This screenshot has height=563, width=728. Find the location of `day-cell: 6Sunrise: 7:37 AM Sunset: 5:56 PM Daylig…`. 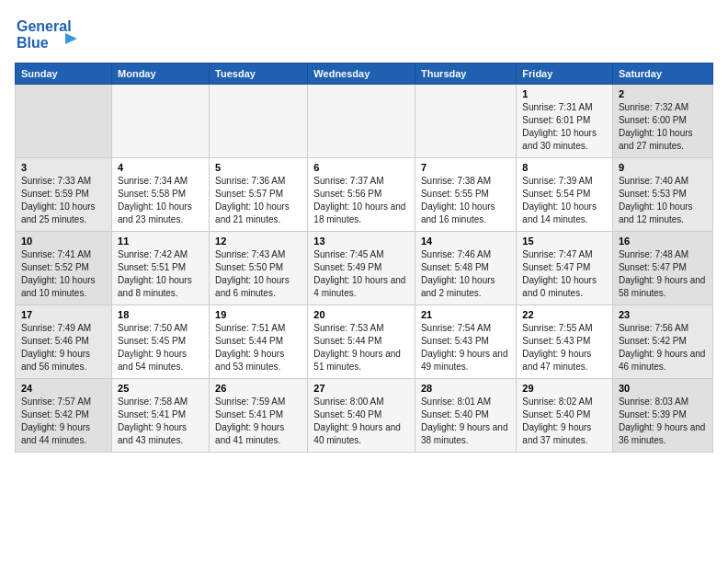

day-cell: 6Sunrise: 7:37 AM Sunset: 5:56 PM Daylig… is located at coordinates (362, 195).